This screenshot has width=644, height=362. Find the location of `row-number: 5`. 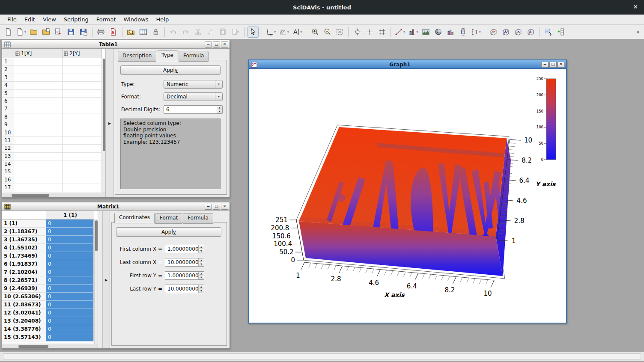

row-number: 5 is located at coordinates (8, 94).